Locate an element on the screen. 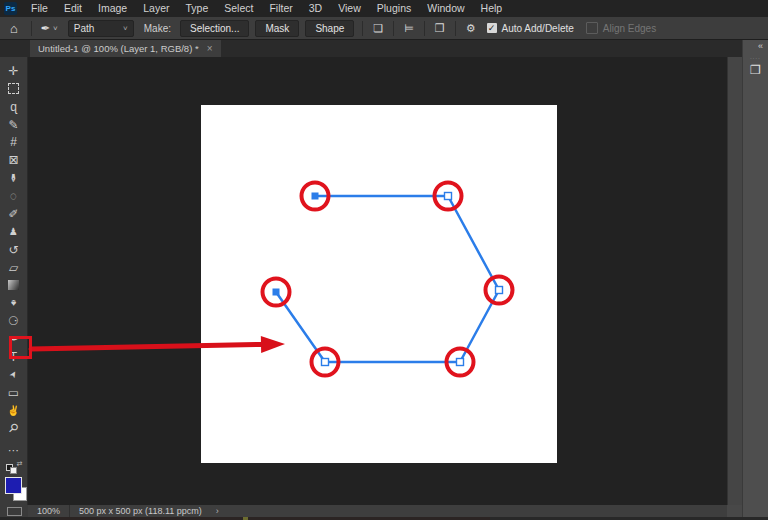 The image size is (768, 520). tool-brush: ✐ is located at coordinates (14, 214).